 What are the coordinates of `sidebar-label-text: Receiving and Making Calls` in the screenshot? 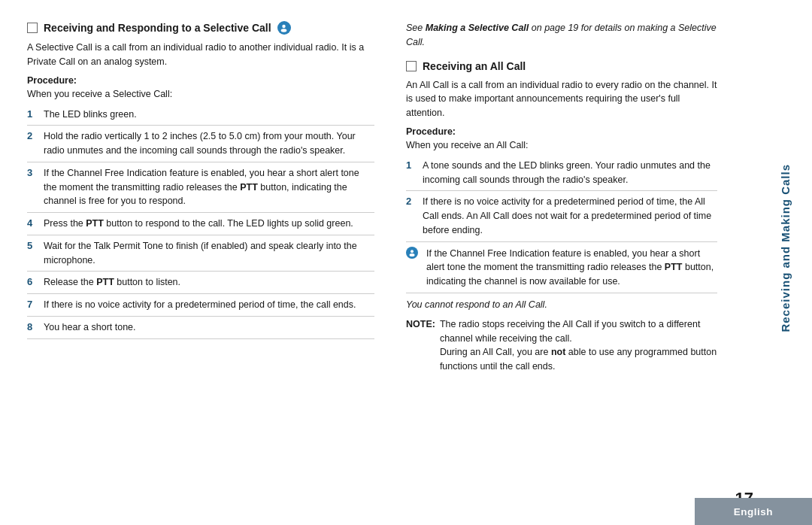 It's located at (785, 248).